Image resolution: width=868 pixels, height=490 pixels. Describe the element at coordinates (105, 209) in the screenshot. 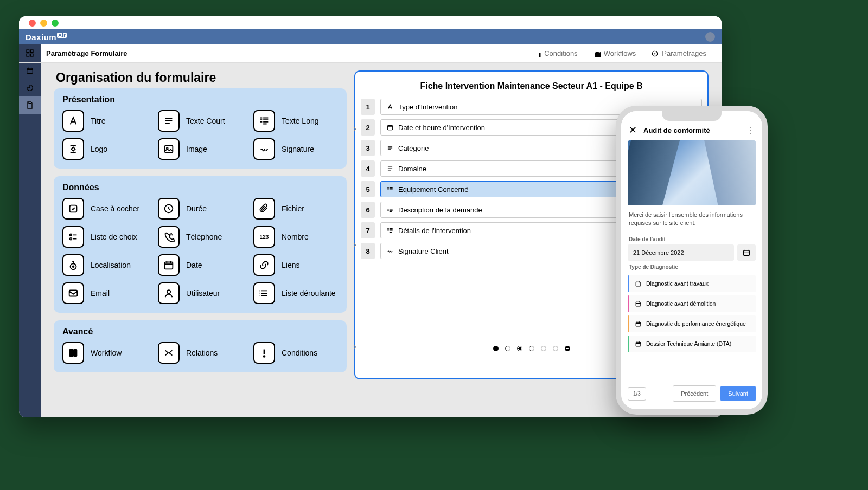

I see `tile-checkbox: Case à cocher` at that location.